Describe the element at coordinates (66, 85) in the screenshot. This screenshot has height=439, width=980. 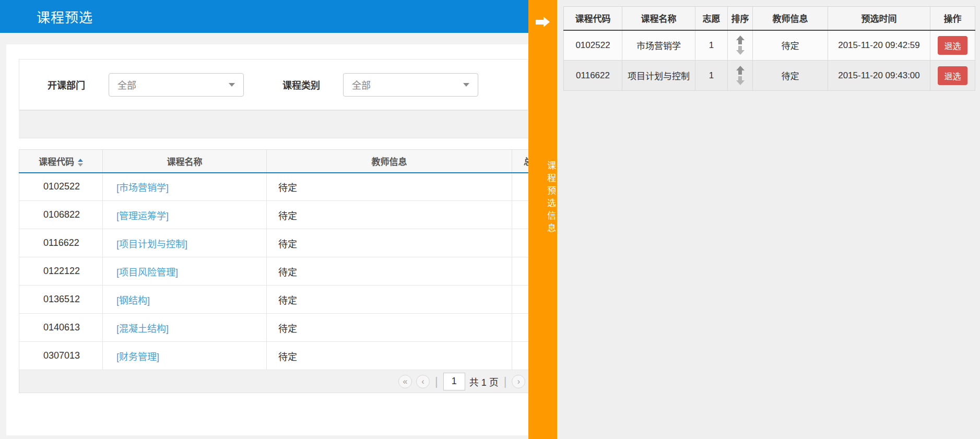
I see `department-label: 开课部门` at that location.